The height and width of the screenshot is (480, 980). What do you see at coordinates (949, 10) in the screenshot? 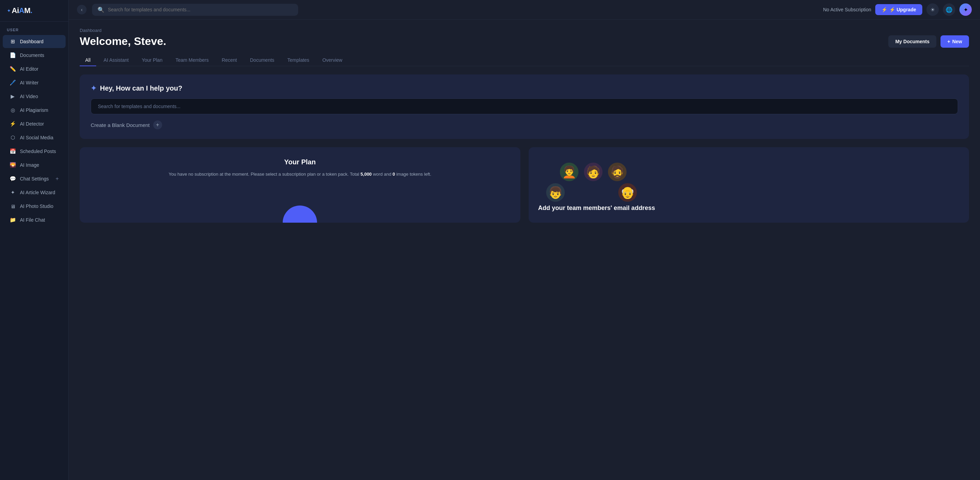
I see `language-button: 🌐` at bounding box center [949, 10].